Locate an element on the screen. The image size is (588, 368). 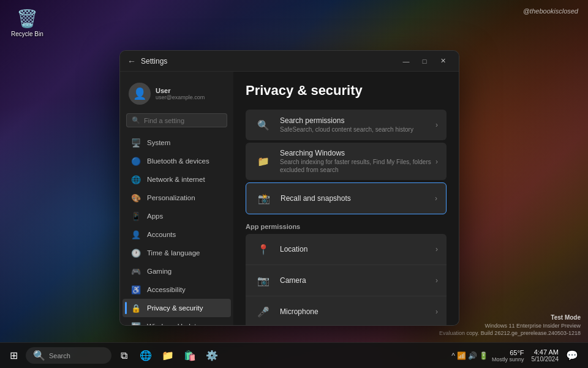
app-permissions-card: 📍 Location › 📷 Camera › 🎤 Microphone › 🔒… is located at coordinates (346, 279).